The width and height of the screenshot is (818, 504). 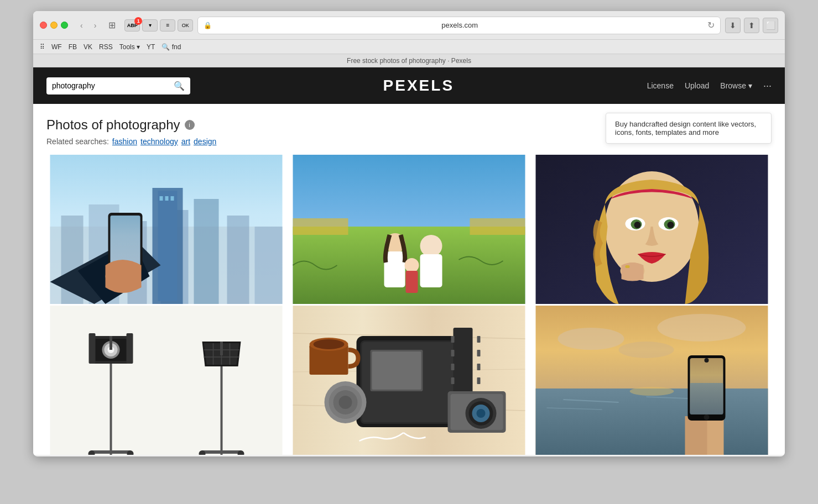 I want to click on related-fashion: fashion, so click(x=125, y=141).